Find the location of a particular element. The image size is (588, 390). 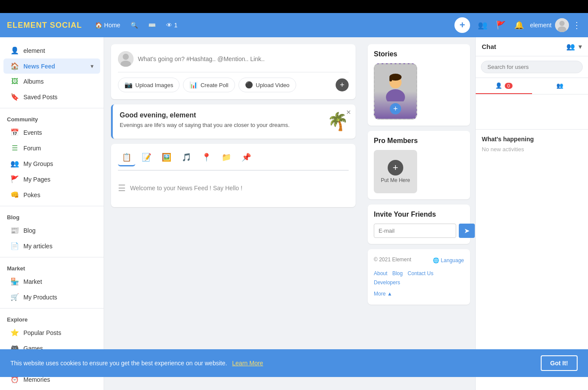

whats-happening-title: What's happening is located at coordinates (532, 139).